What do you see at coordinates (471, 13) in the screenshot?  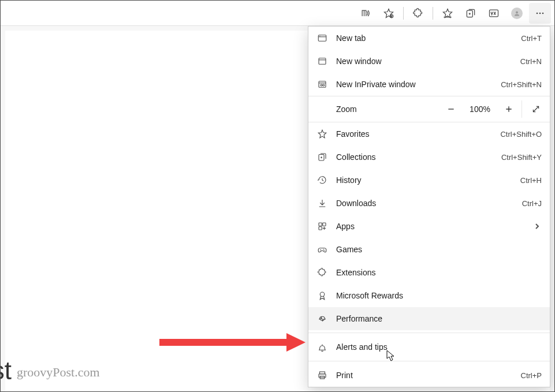 I see `collections-button` at bounding box center [471, 13].